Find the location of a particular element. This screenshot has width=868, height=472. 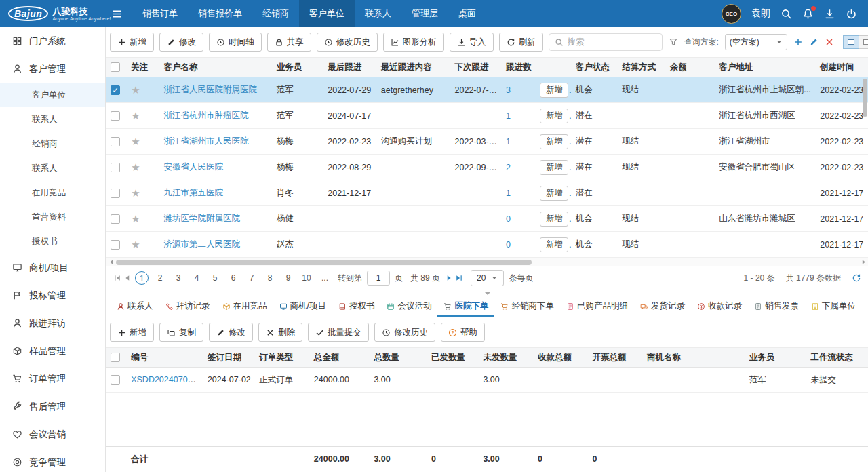

page-number-7: 7 is located at coordinates (252, 278).